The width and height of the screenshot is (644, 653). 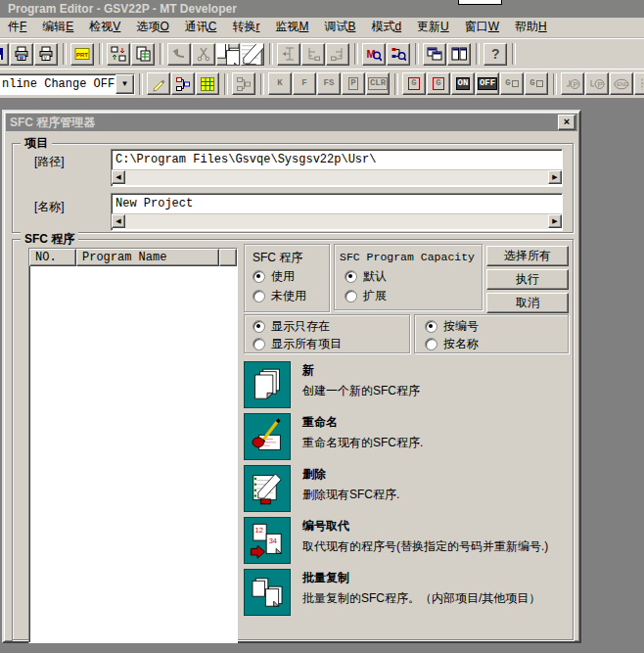 I want to click on menu-item-E: 编辑E, so click(x=58, y=27).